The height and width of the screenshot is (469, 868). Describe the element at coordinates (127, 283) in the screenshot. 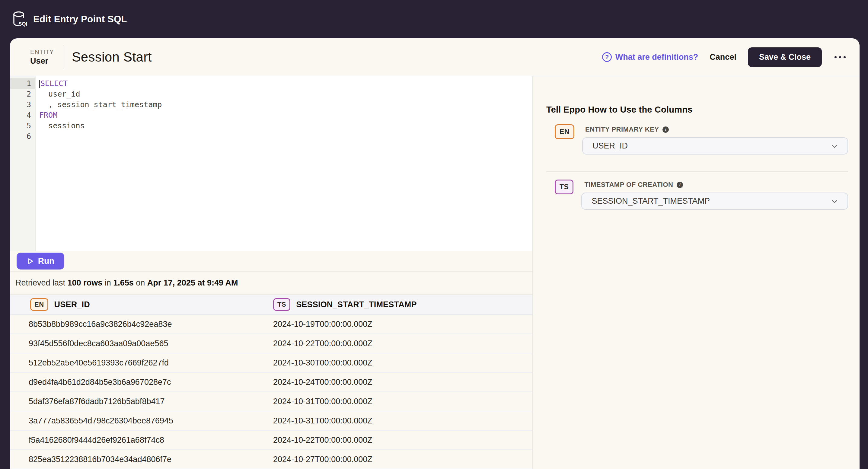

I see `status-text: Retrieved last 100 rows in 1.65s on Apr …` at that location.